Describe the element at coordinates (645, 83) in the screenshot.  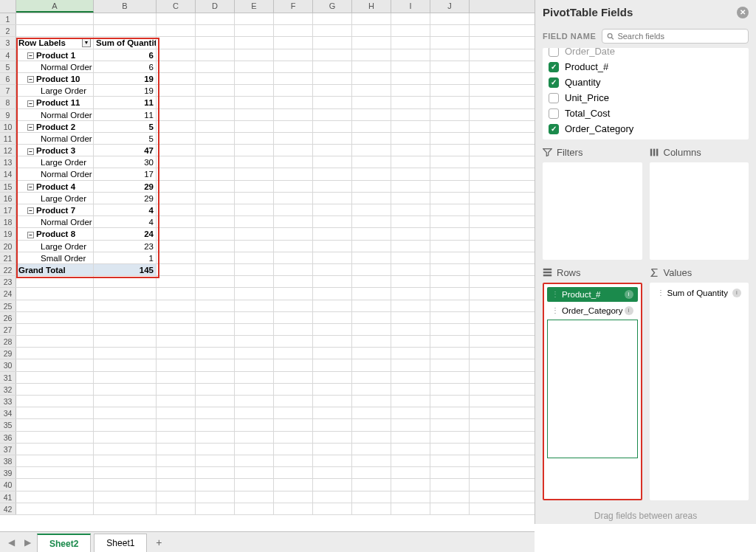
I see `field-item: Quantity` at that location.